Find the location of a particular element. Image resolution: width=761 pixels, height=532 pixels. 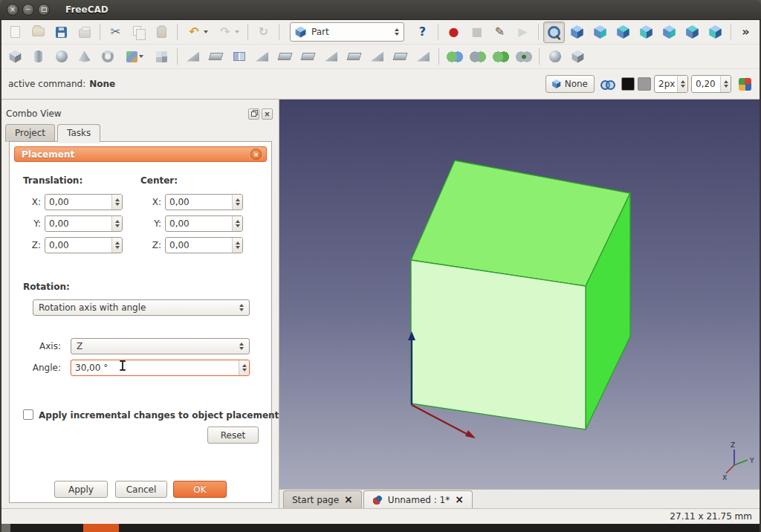

part-ruled-surface-button is located at coordinates (331, 56).